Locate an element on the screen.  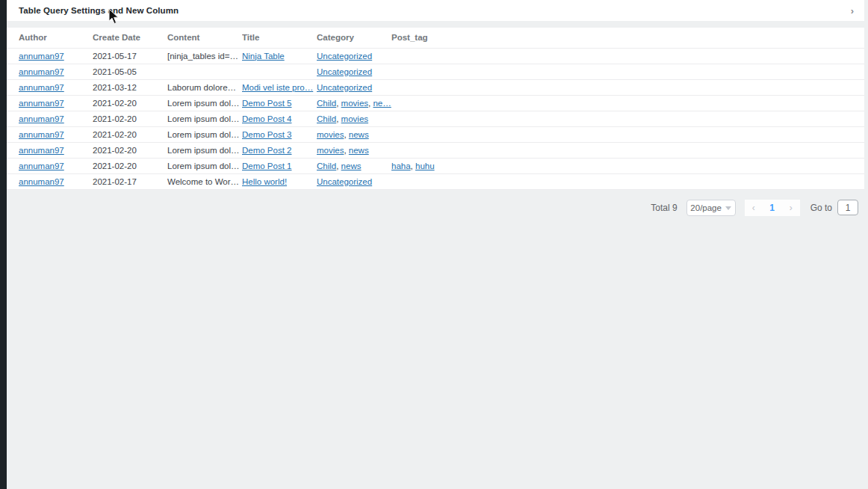
next-page-button: › is located at coordinates (791, 208).